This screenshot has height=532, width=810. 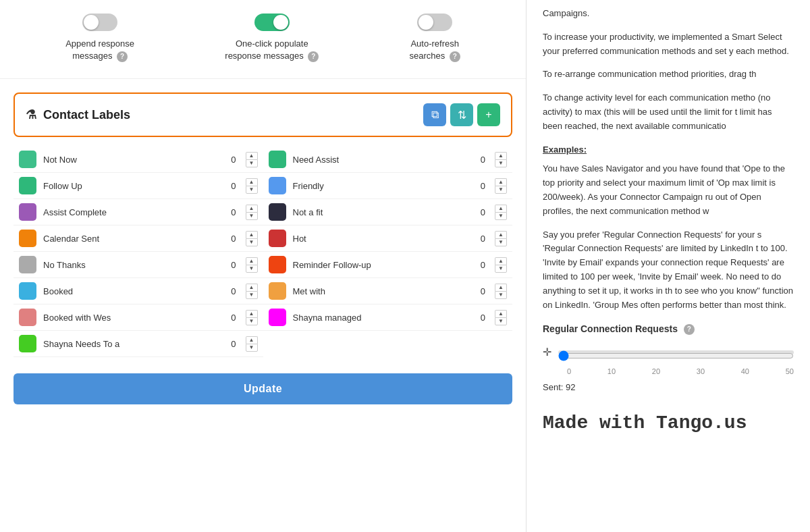 What do you see at coordinates (501, 265) in the screenshot?
I see `reminder-stepper: ▲▼` at bounding box center [501, 265].